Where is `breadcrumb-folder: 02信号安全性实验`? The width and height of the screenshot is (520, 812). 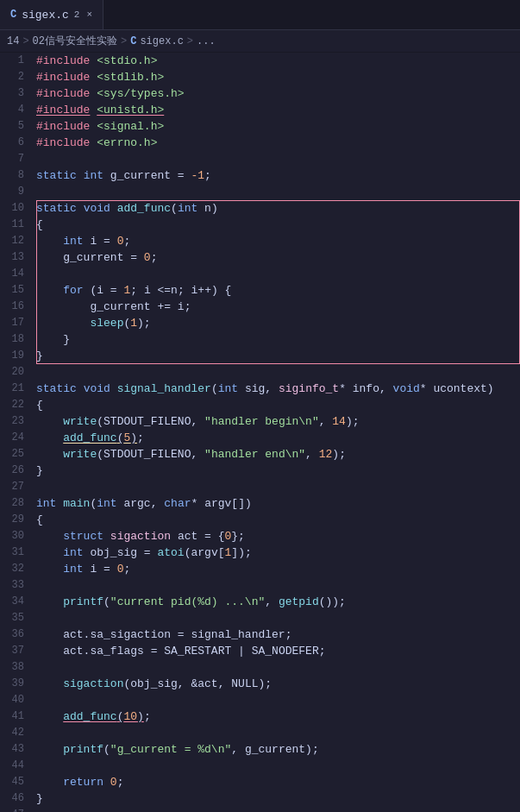 breadcrumb-folder: 02信号安全性实验 is located at coordinates (75, 41).